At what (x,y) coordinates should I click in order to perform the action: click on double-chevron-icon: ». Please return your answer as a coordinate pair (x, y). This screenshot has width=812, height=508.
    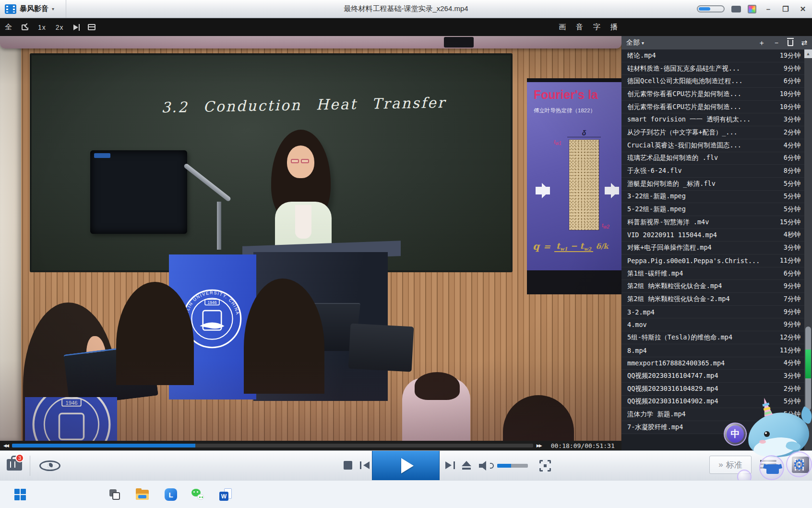
    Looking at the image, I should click on (721, 465).